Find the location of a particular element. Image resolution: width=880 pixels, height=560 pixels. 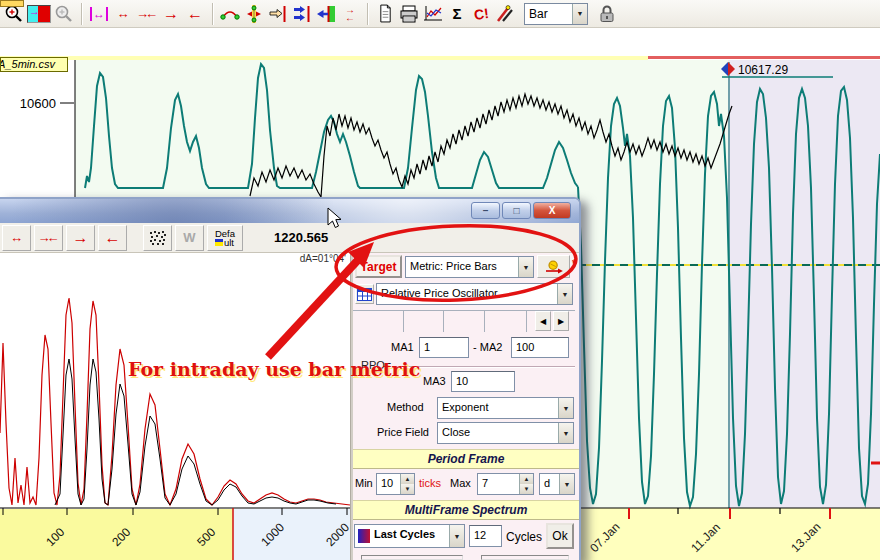

sun-arrow-button is located at coordinates (554, 266).